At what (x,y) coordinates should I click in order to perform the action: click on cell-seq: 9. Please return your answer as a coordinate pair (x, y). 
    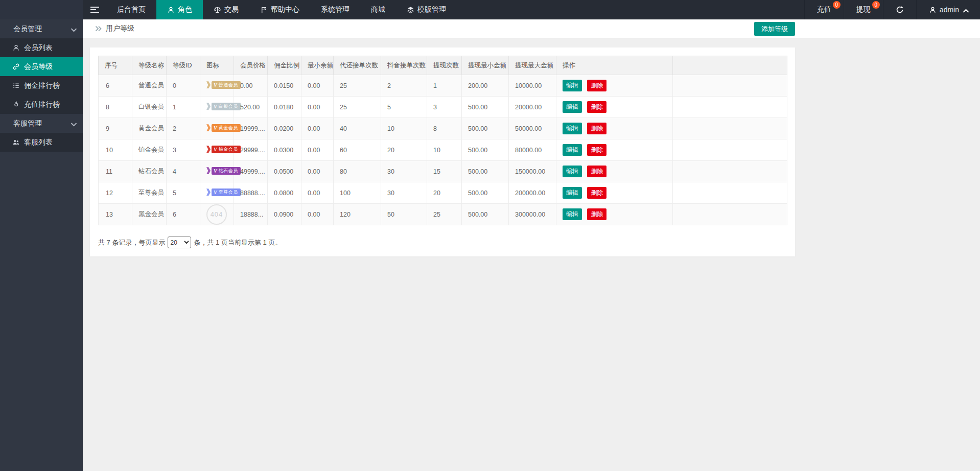
    Looking at the image, I should click on (115, 129).